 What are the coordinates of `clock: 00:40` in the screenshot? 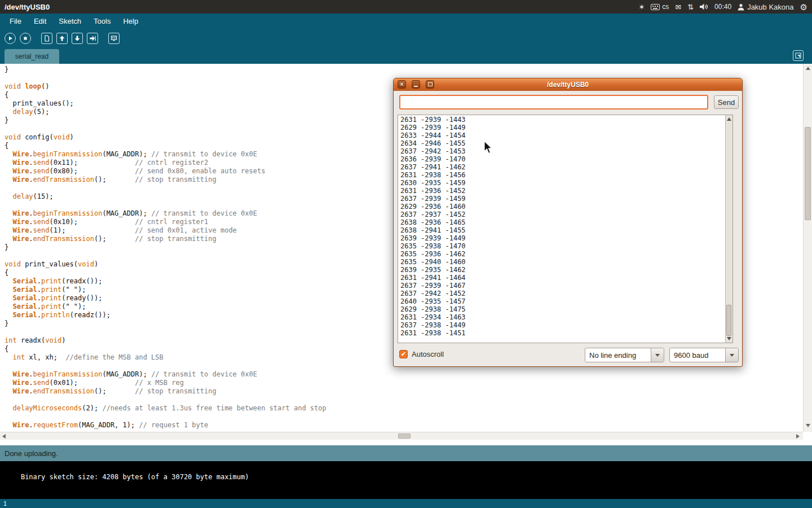 It's located at (723, 7).